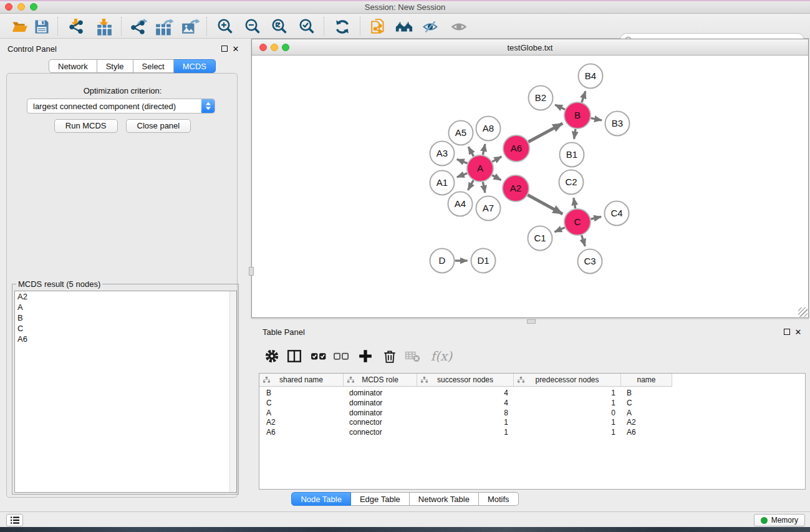 This screenshot has width=810, height=532. I want to click on close-panel-button: Close panel, so click(158, 126).